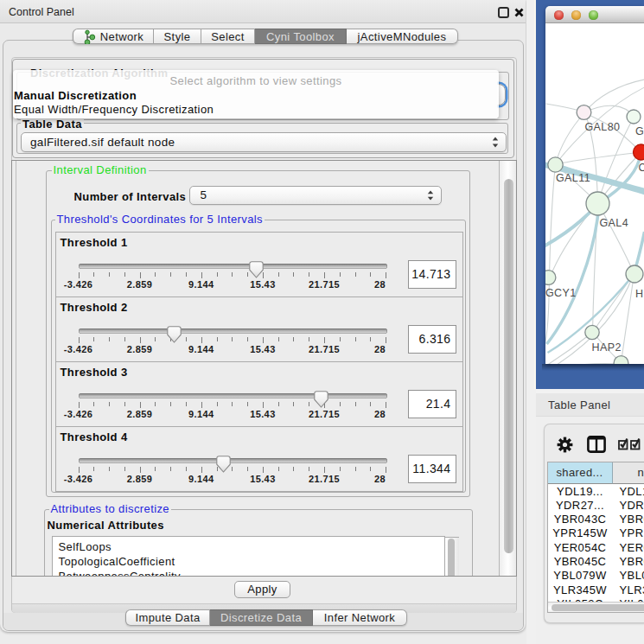 The width and height of the screenshot is (644, 644). What do you see at coordinates (606, 348) in the screenshot?
I see `svg-text: HAP2` at bounding box center [606, 348].